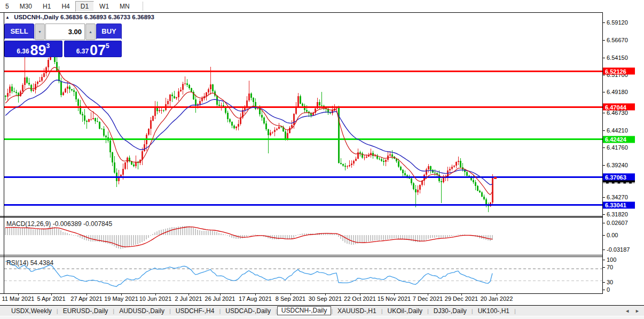 This screenshot has width=644, height=319. I want to click on date-axis-label: 17 Aug 2021, so click(255, 299).